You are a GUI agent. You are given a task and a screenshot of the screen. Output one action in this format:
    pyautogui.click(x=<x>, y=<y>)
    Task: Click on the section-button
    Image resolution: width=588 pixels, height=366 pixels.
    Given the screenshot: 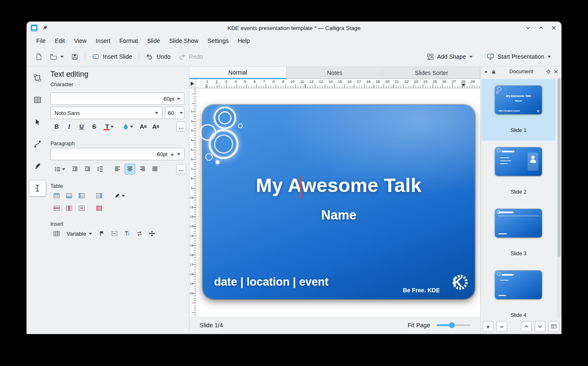 What is the action you would take?
    pyautogui.click(x=115, y=234)
    